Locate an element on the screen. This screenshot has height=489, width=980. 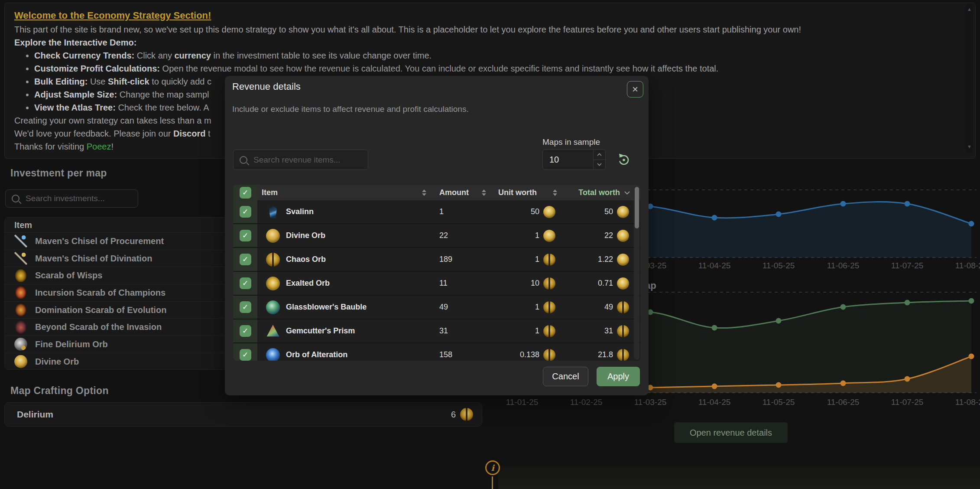
col-total-worth: Total worth is located at coordinates (596, 192).